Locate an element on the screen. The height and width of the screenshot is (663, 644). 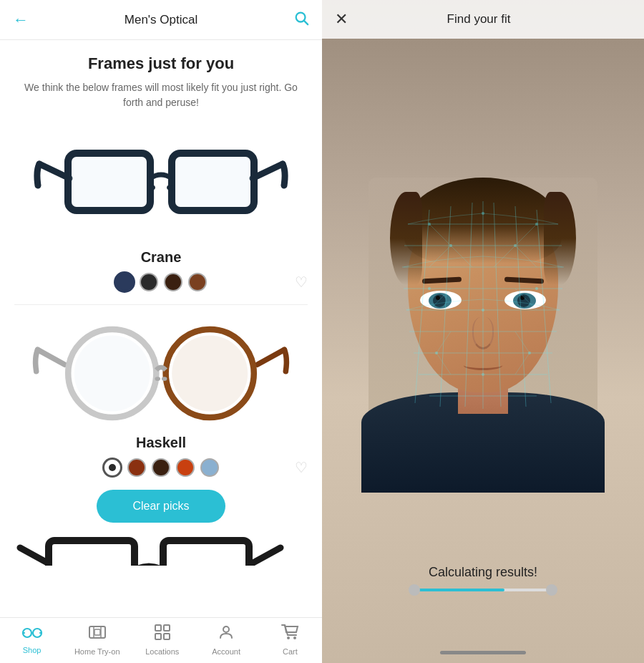
promo-title: Frames just for you is located at coordinates (161, 64).